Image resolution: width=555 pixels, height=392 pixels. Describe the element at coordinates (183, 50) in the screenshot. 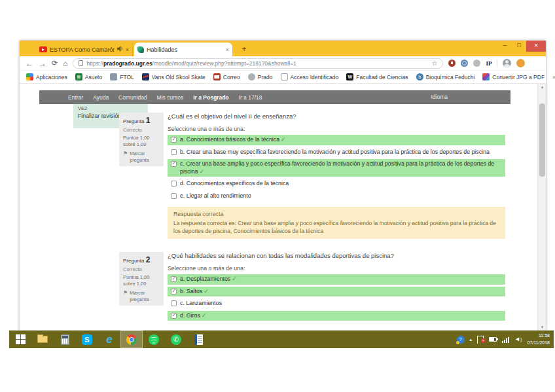

I see `tab-habilidades: Habilidades ×` at that location.